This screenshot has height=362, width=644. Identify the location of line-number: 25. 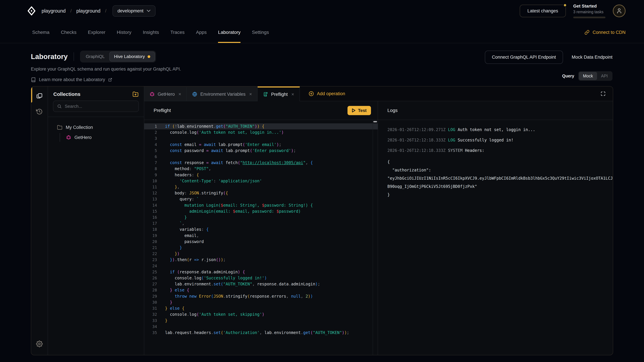
(152, 272).